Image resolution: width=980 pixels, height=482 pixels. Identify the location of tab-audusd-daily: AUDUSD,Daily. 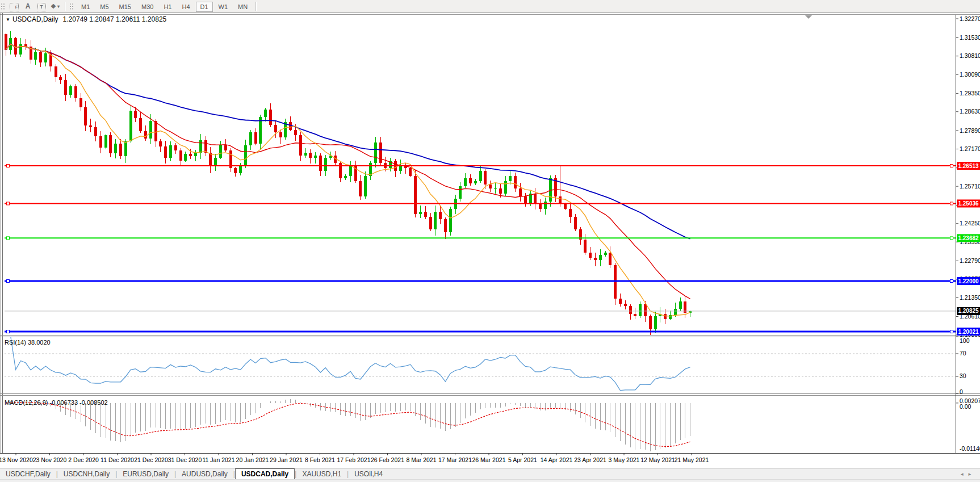
(204, 474).